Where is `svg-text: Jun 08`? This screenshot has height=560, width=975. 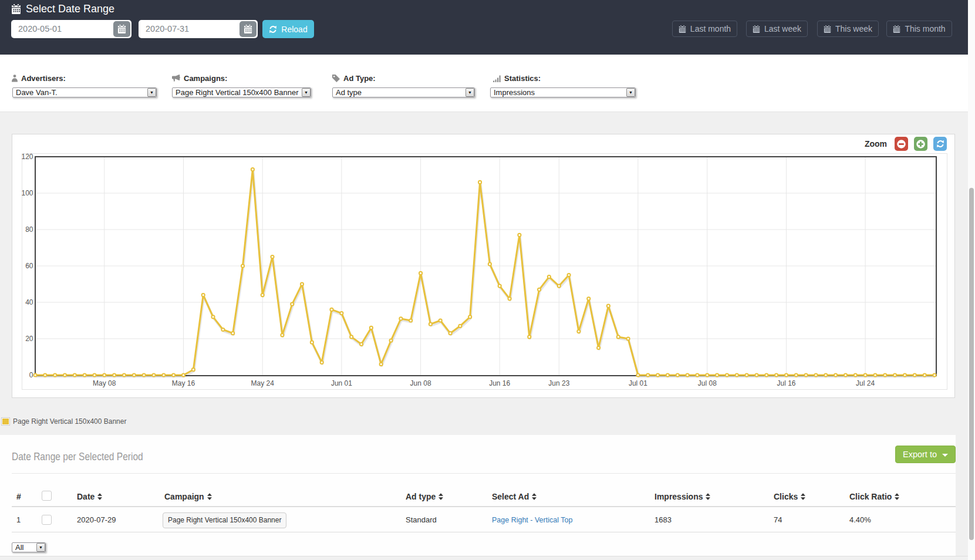 svg-text: Jun 08 is located at coordinates (421, 383).